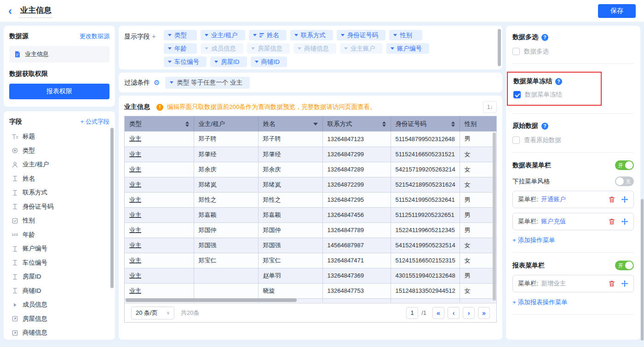 This screenshot has height=347, width=644. Describe the element at coordinates (494, 216) in the screenshot. I see `table-vertical-scrollbar` at that location.